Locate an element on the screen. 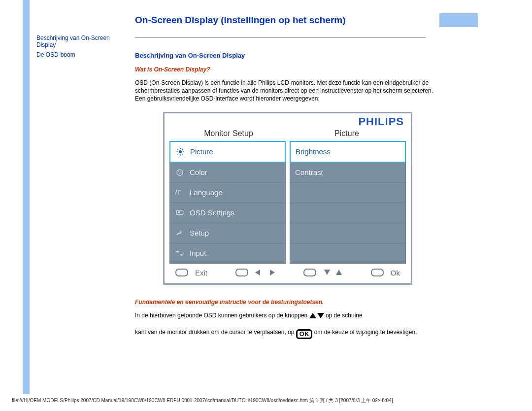 The height and width of the screenshot is (411, 532). left-stripe is located at coordinates (26, 197).